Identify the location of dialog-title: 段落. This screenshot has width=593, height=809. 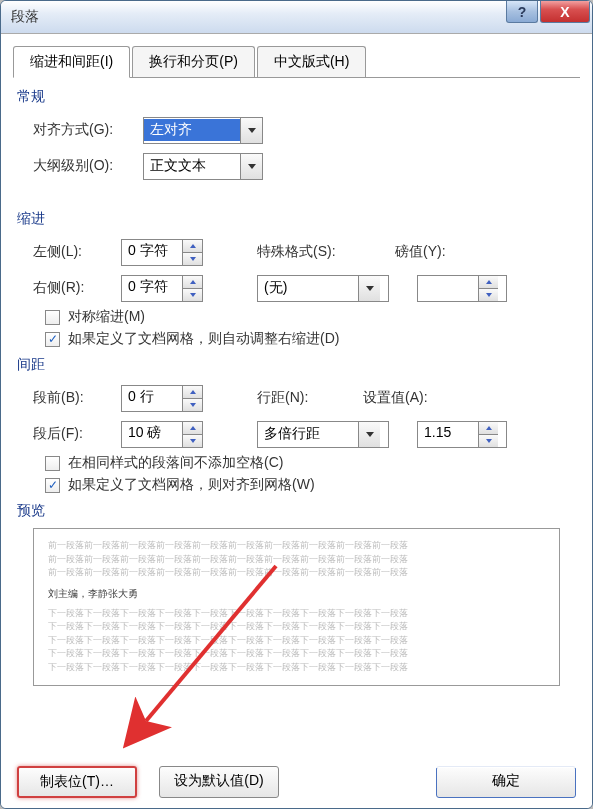
(25, 17).